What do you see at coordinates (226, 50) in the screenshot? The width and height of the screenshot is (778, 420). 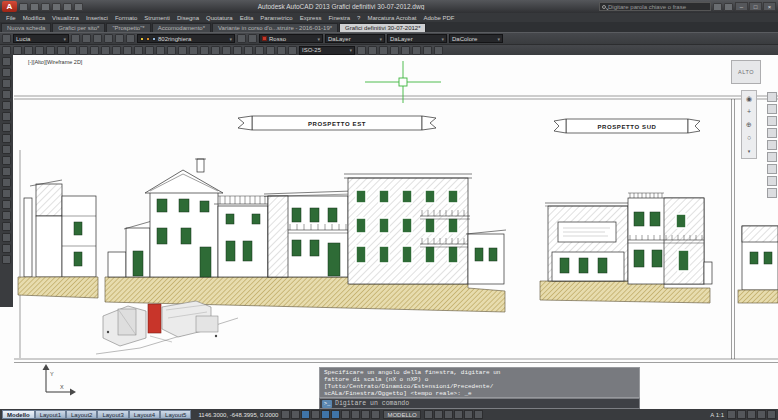 I see `markup-icon` at bounding box center [226, 50].